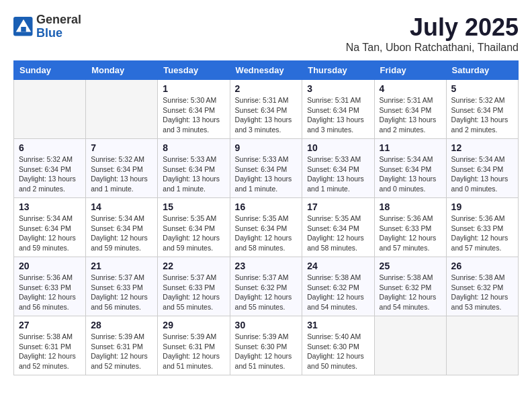  Describe the element at coordinates (50, 207) in the screenshot. I see `day-number: 13` at that location.